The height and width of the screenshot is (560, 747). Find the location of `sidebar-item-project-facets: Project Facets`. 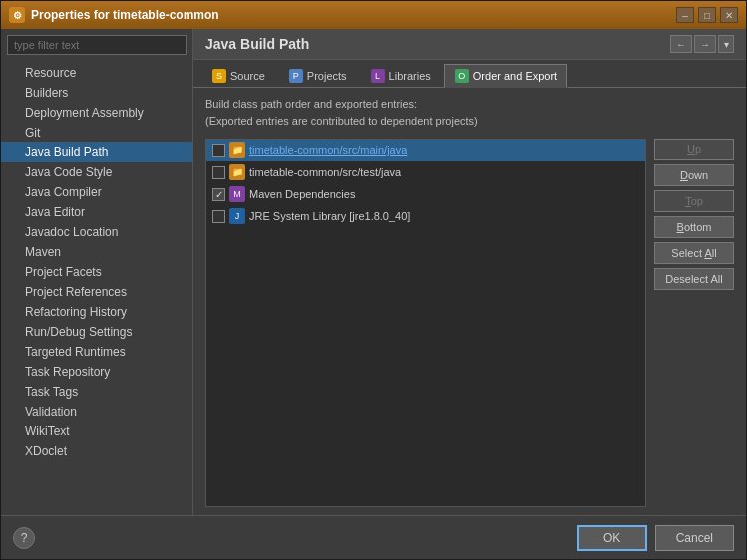

sidebar-item-project-facets: Project Facets is located at coordinates (97, 272).